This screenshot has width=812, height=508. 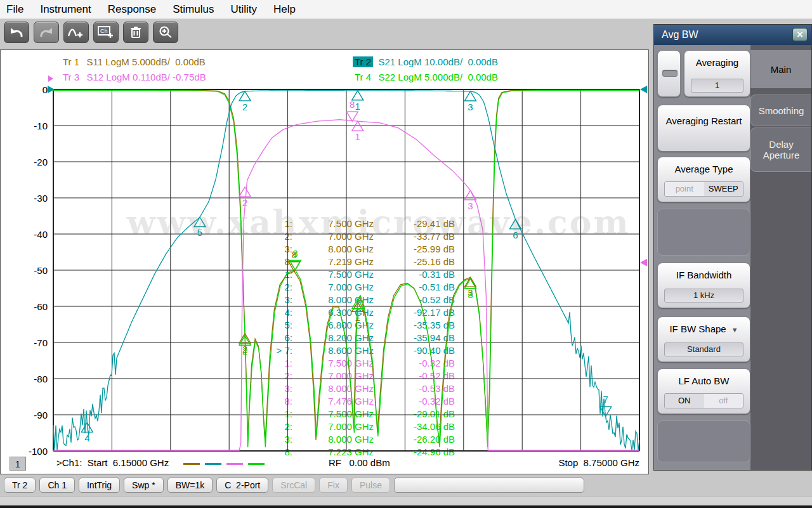 What do you see at coordinates (724, 401) in the screenshot?
I see `lf-auto-bw-option-off: off` at bounding box center [724, 401].